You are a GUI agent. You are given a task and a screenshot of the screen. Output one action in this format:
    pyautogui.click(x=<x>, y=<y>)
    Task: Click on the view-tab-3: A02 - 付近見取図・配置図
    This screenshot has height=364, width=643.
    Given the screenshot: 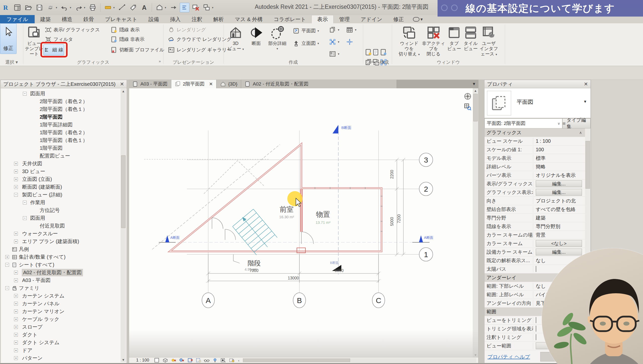 What is the action you would take?
    pyautogui.click(x=319, y=84)
    